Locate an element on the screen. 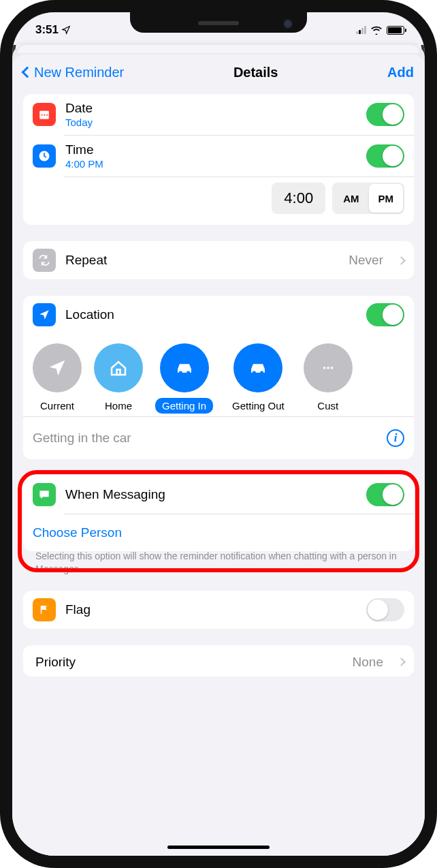 This screenshot has width=437, height=868. arrow-icon is located at coordinates (57, 368).